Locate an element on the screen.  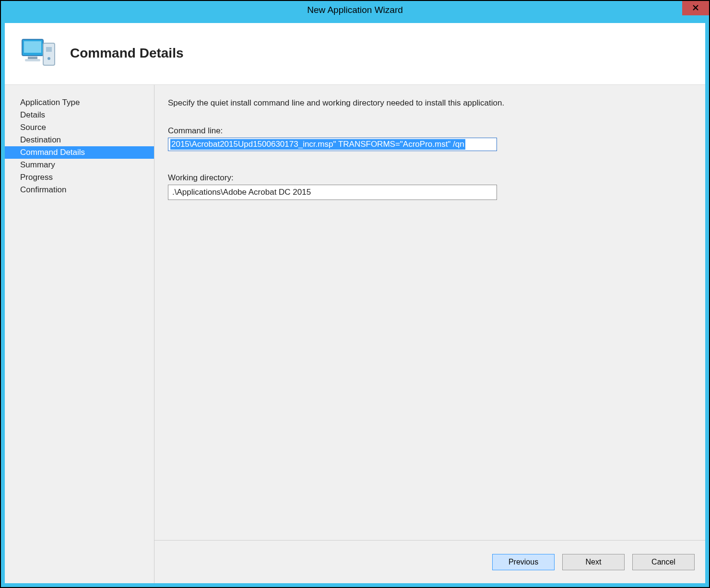
footer: Previous Next Cancel is located at coordinates (430, 562).